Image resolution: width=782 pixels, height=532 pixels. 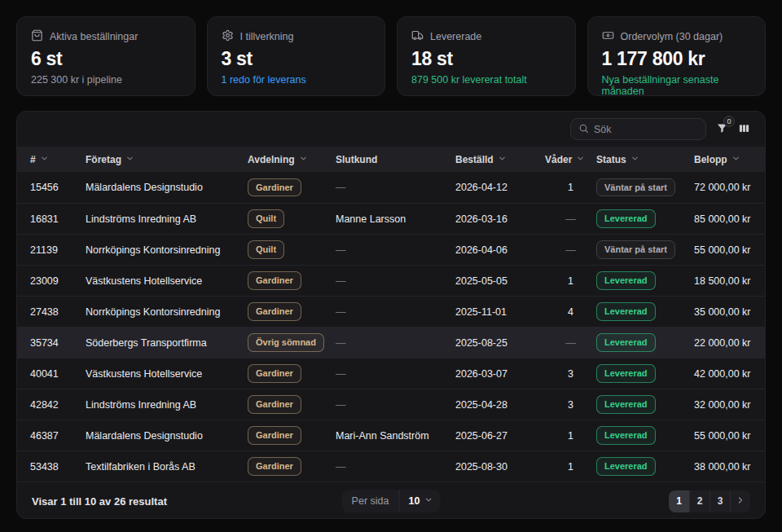 I want to click on column-header-panels: Våder, so click(x=570, y=160).